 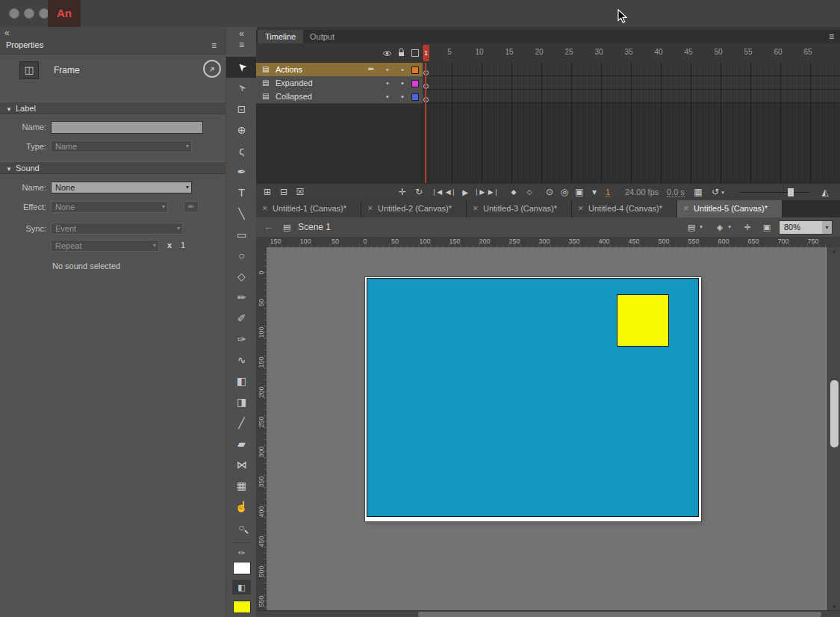 I want to click on frame-rate-value: 24.00 fps, so click(x=642, y=193).